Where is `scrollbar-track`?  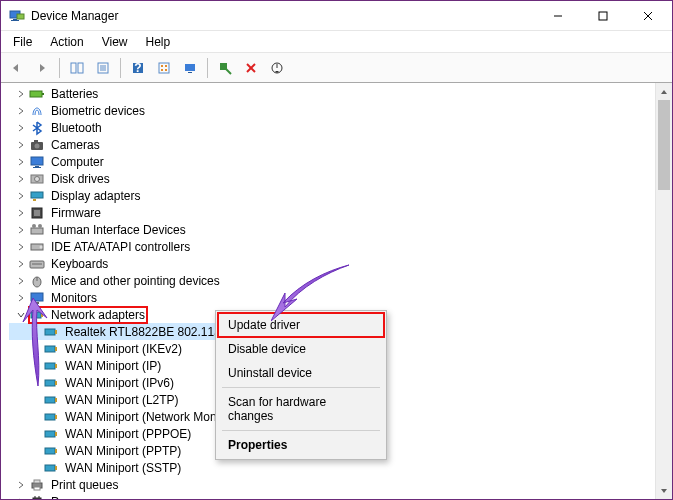
scrollbar-track is located at coordinates (664, 291).